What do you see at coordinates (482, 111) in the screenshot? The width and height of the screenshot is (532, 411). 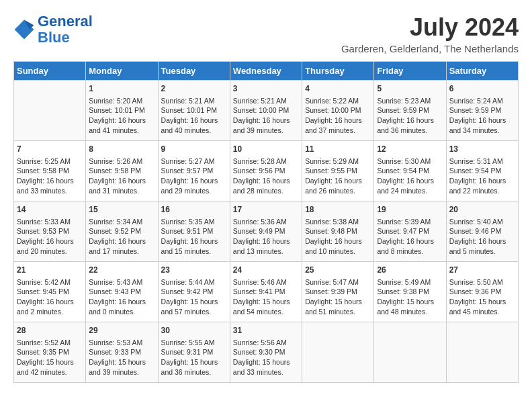 I see `calendar-cell: 6Sunrise: 5:24 AMSunset: 9:59 PMDaylight…` at bounding box center [482, 111].